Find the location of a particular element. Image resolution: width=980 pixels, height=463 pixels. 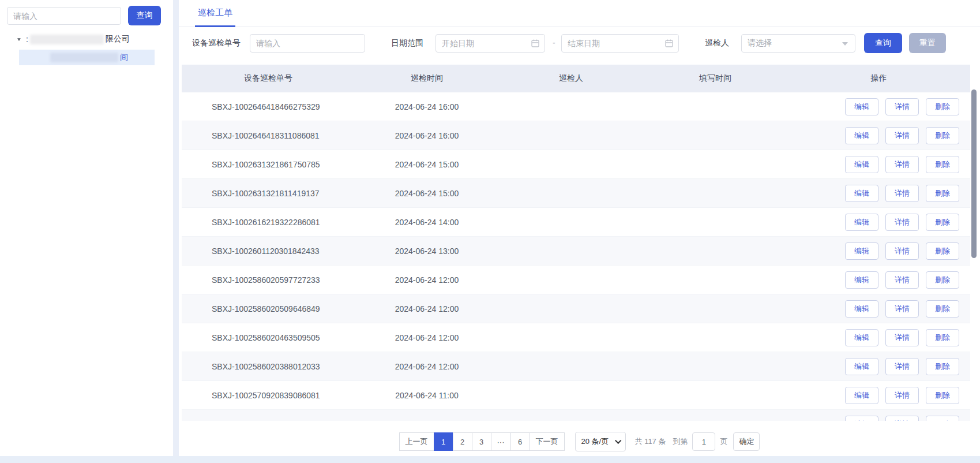

col-header-fill-time: 填写时间 is located at coordinates (715, 79).